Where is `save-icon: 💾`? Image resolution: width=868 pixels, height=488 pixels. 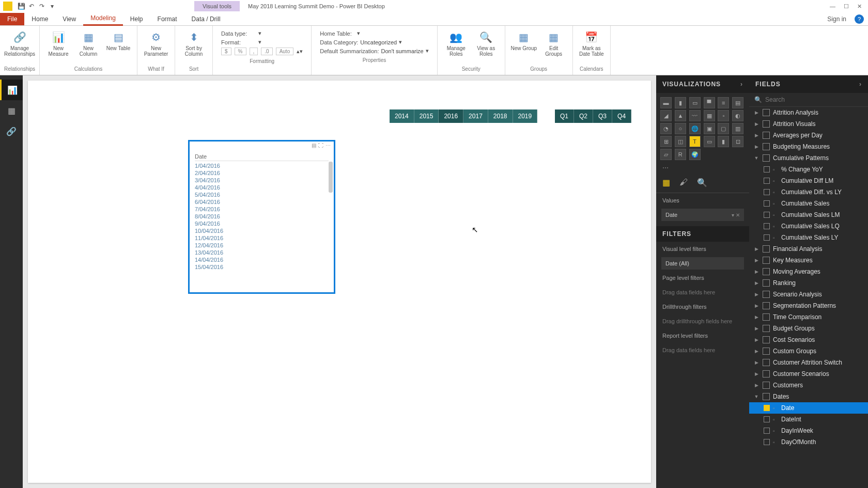 save-icon: 💾 is located at coordinates (21, 6).